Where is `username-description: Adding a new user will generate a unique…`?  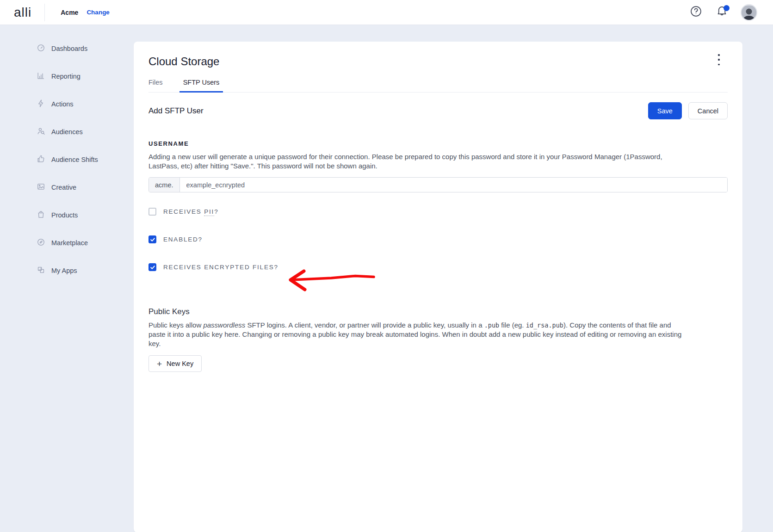 username-description: Adding a new user will generate a unique… is located at coordinates (419, 161).